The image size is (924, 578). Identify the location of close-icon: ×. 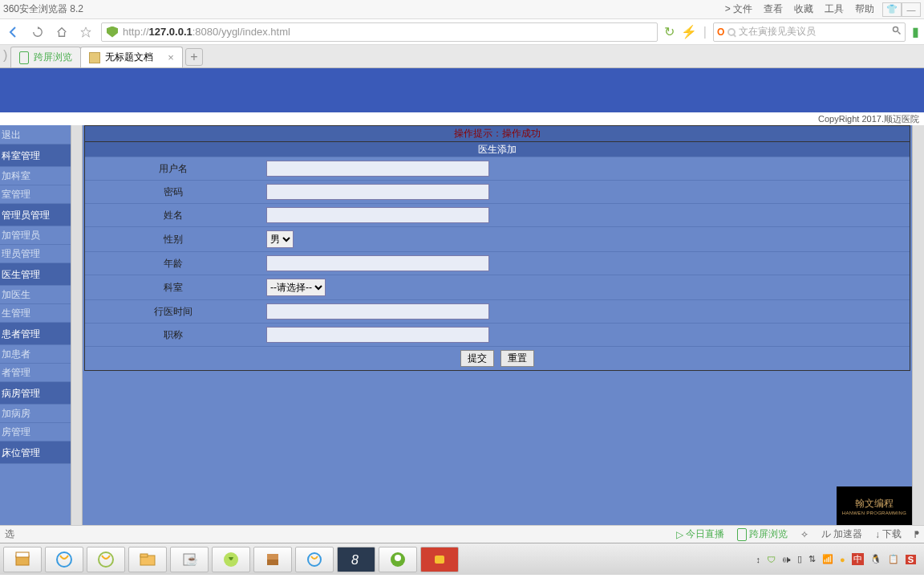
(171, 58).